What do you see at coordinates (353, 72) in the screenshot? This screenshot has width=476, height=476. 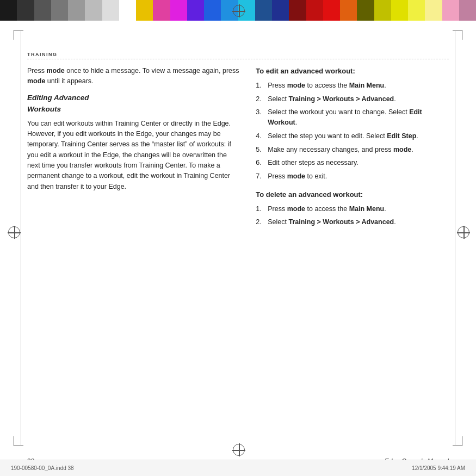 I see `edit-heading: To edit an advanced workout:` at bounding box center [353, 72].